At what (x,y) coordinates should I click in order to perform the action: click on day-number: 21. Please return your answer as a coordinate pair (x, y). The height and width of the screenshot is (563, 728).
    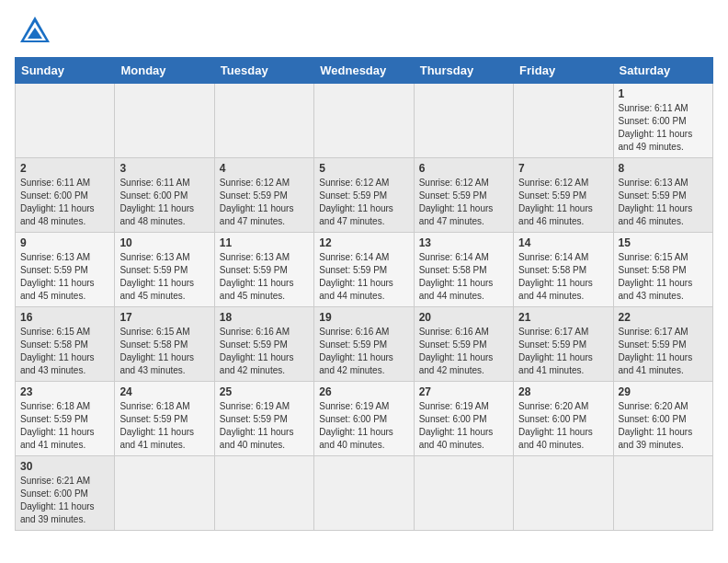
    Looking at the image, I should click on (563, 317).